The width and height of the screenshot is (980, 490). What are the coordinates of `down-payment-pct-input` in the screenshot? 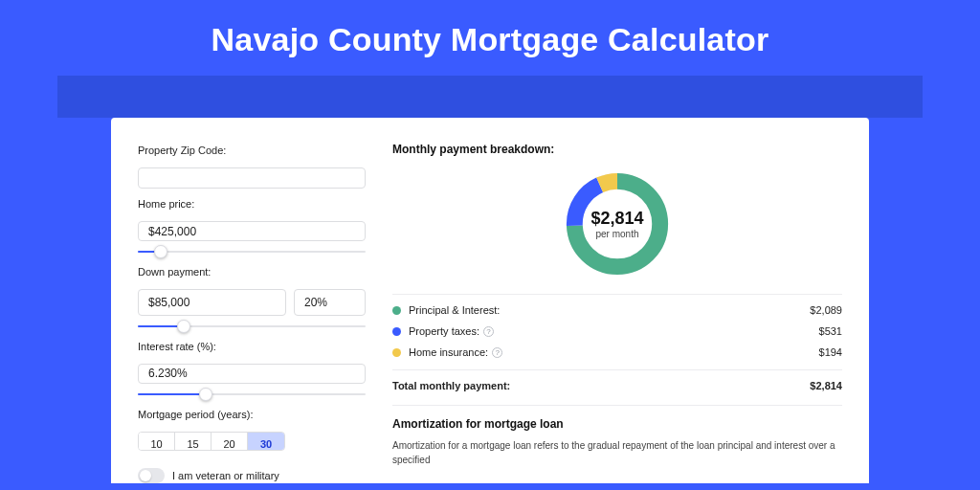 It's located at (329, 302).